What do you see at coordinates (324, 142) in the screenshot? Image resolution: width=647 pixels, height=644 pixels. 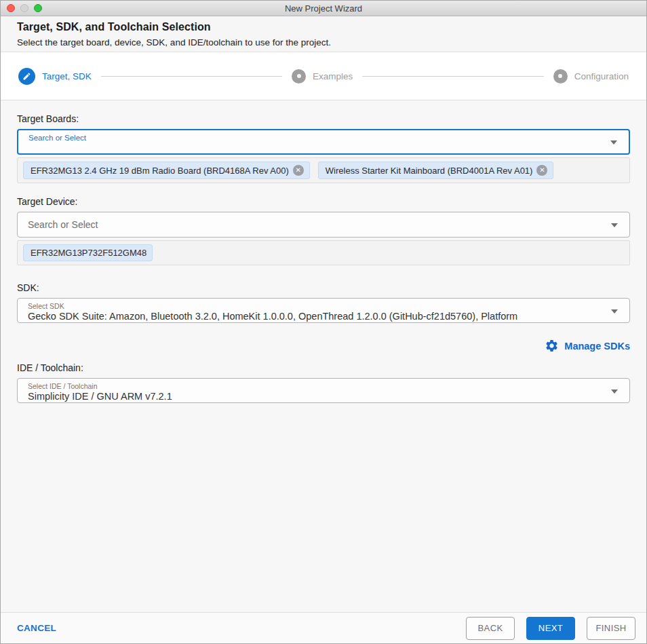 I see `target-boards-combobox: Search or Select` at bounding box center [324, 142].